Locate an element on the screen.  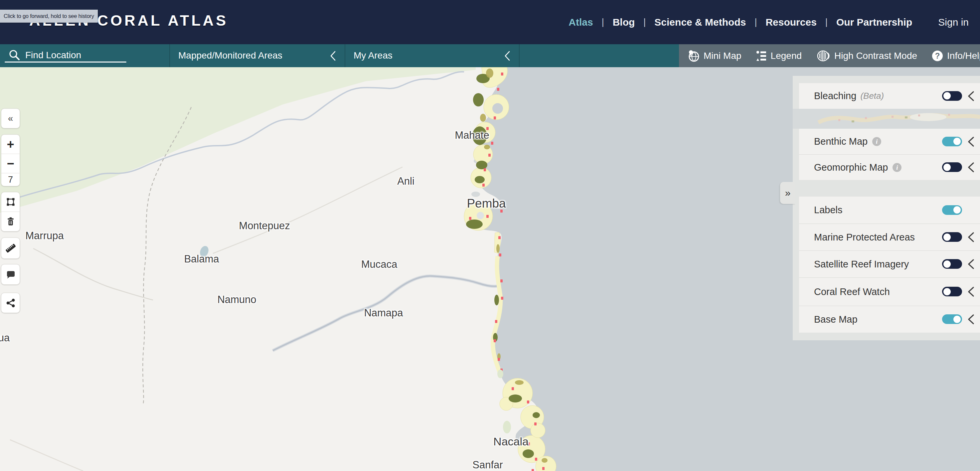
measure-tool-button is located at coordinates (11, 248).